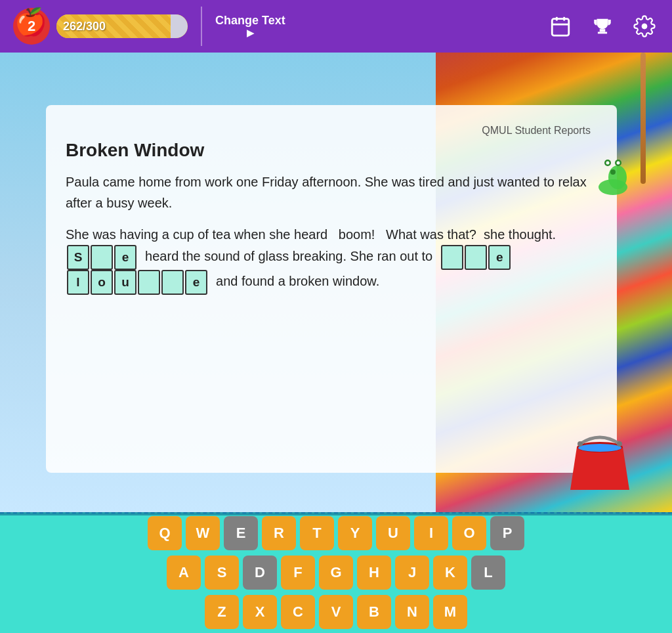 This screenshot has height=633, width=672. I want to click on word-blanks-2: e, so click(476, 257).